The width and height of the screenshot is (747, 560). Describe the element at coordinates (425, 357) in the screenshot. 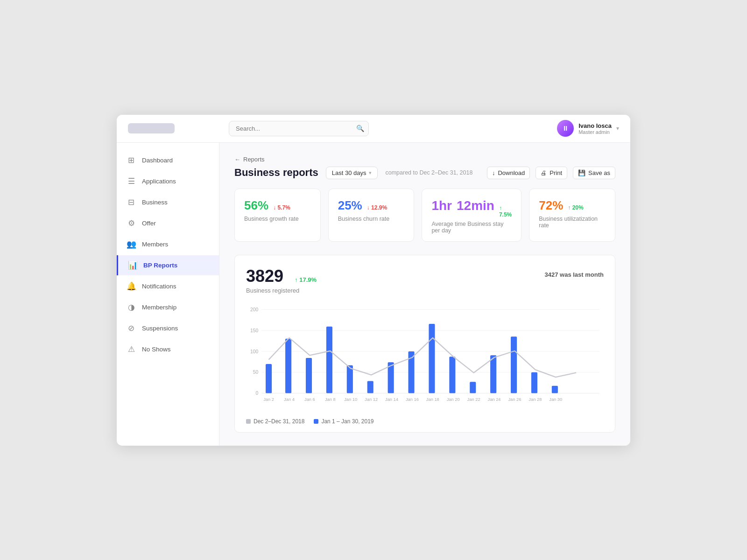

I see `chart-area: 200 150 100 50 0` at that location.